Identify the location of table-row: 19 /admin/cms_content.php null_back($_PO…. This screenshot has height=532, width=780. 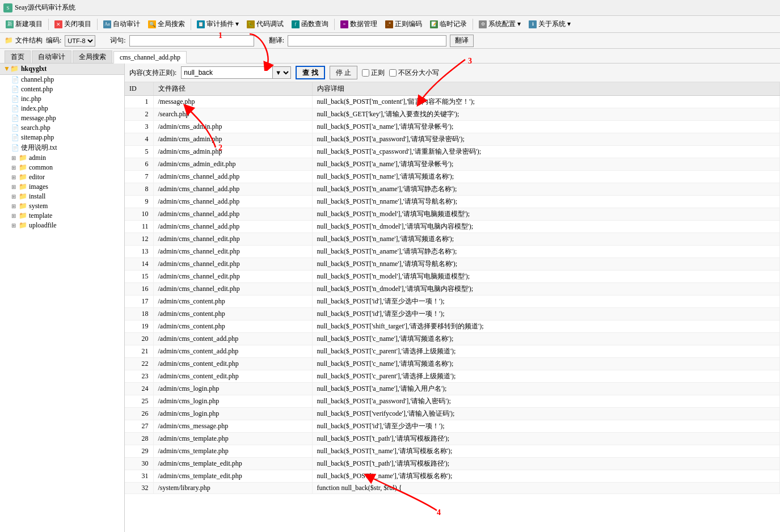
(453, 327).